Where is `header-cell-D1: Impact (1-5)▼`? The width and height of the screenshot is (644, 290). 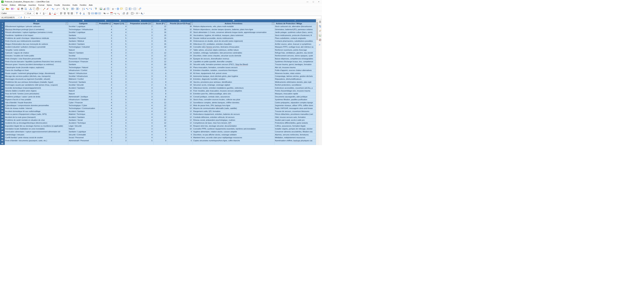
header-cell-D1: Impact (1-5)▼ is located at coordinates (120, 24).